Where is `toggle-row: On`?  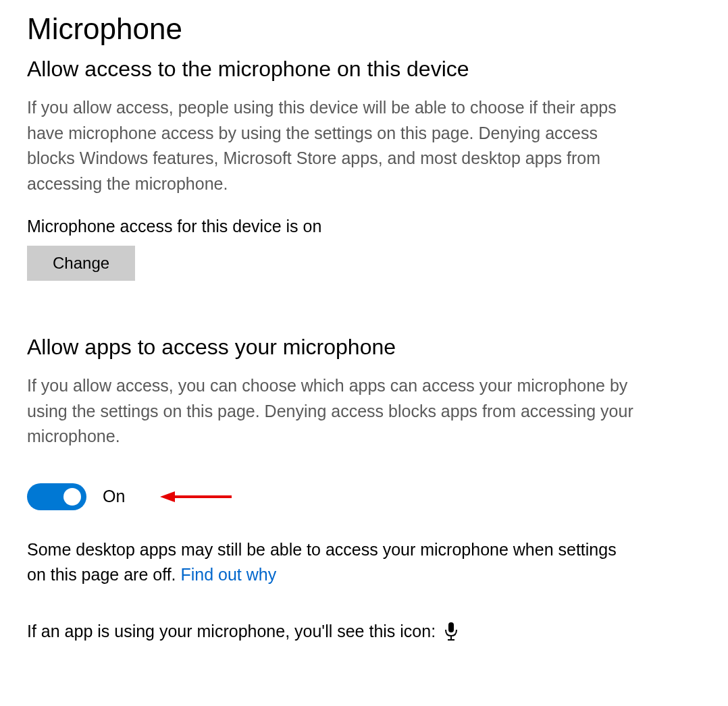
toggle-row: On is located at coordinates (364, 497).